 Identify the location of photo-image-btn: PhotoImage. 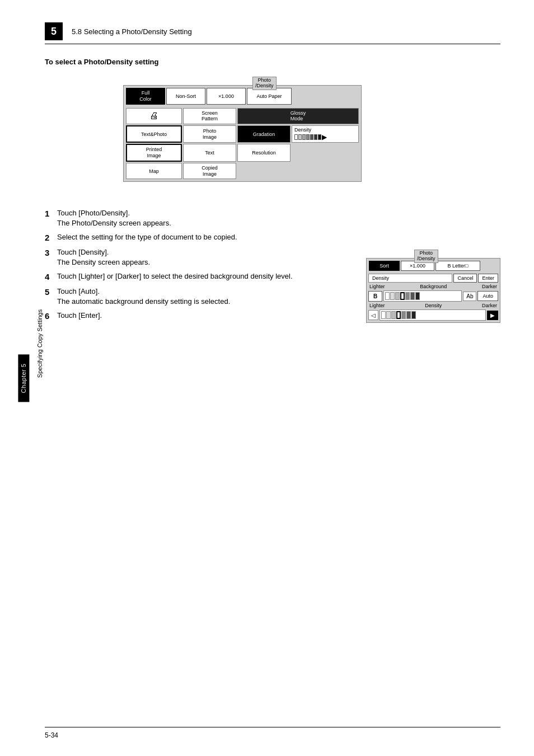
(209, 134).